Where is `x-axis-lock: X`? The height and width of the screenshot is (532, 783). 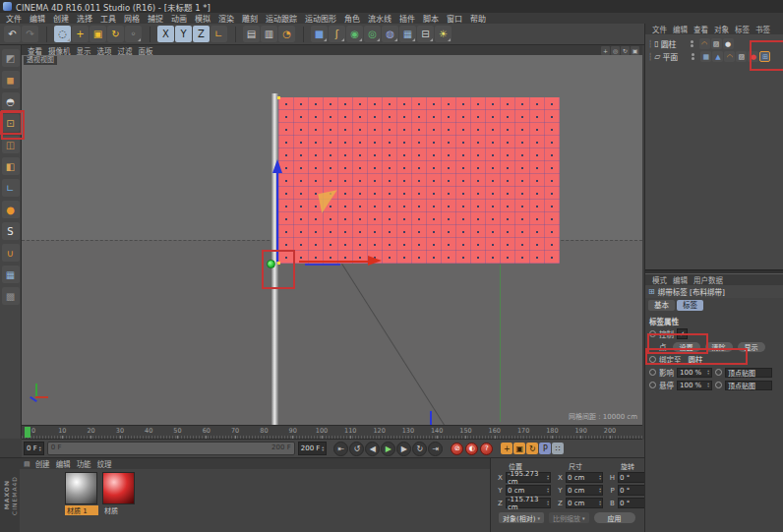
x-axis-lock: X is located at coordinates (165, 33).